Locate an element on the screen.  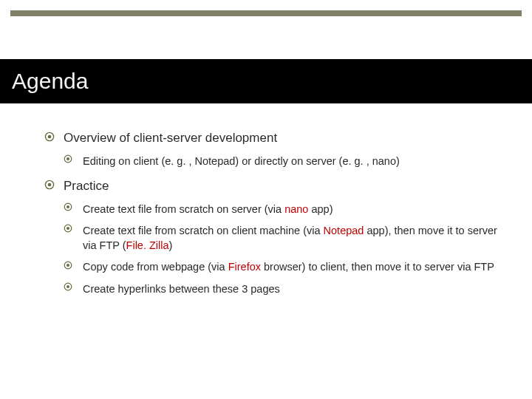
list-item: Create hyperlinks between these 3 pages is located at coordinates (282, 289).